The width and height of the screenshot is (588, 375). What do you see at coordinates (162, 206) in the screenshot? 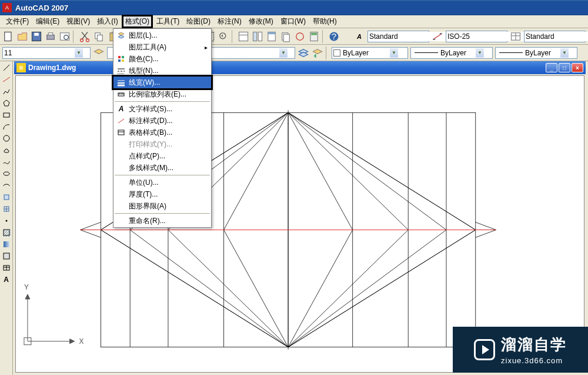
I see `menu-limits: 图形界限(A)` at bounding box center [162, 206].